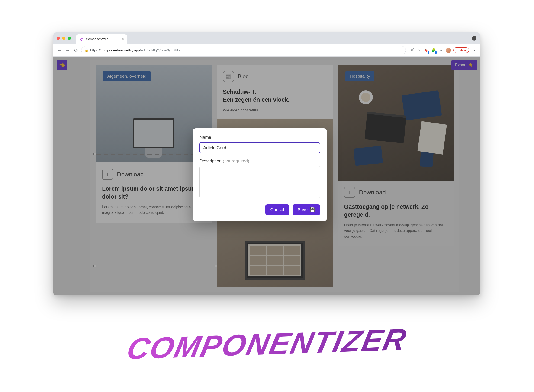 This screenshot has width=534, height=392. What do you see at coordinates (58, 38) in the screenshot?
I see `close-window-button` at bounding box center [58, 38].